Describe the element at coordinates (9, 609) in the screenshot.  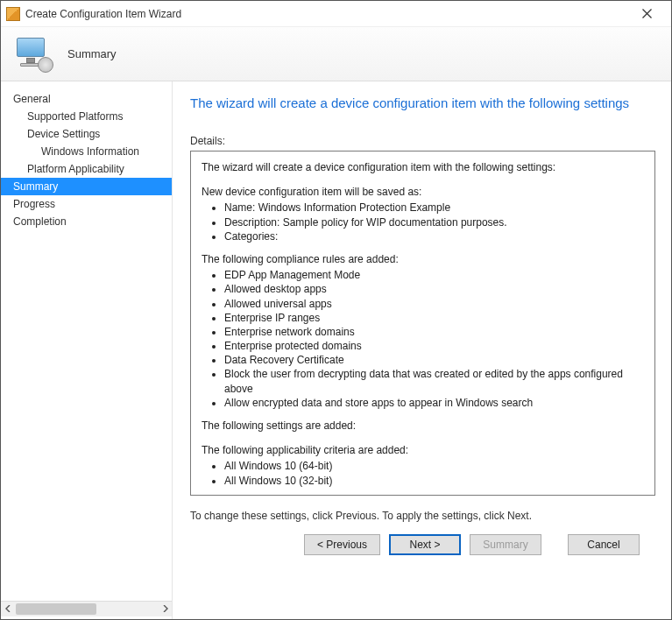
I see `scroll-left-button` at that location.